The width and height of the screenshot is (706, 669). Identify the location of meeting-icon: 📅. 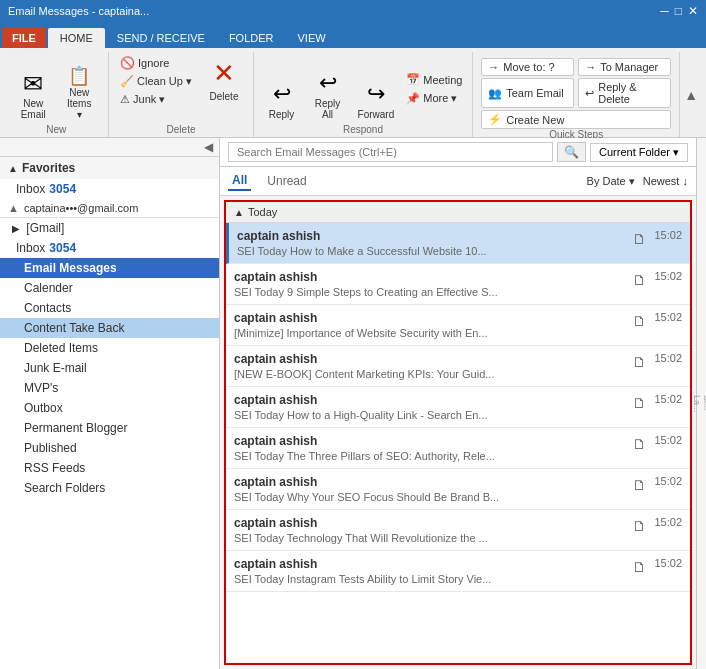
(413, 80).